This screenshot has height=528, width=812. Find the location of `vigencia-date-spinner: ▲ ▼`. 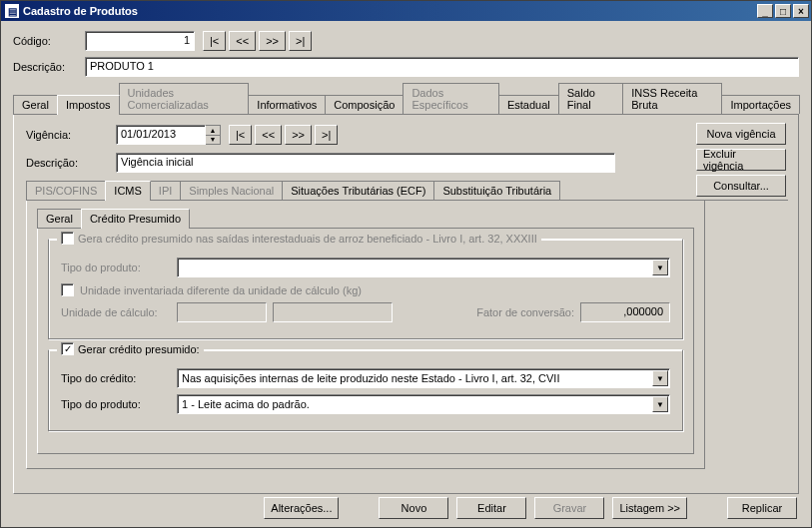

vigencia-date-spinner: ▲ ▼ is located at coordinates (214, 135).